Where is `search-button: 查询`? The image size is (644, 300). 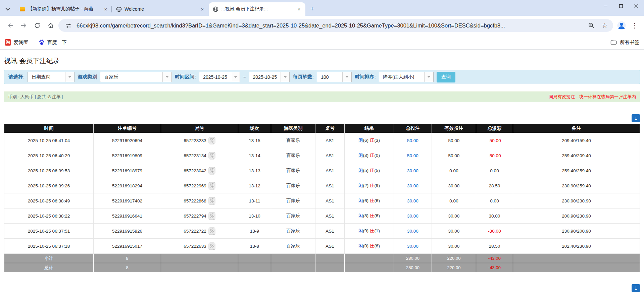
search-button: 查询 is located at coordinates (446, 77).